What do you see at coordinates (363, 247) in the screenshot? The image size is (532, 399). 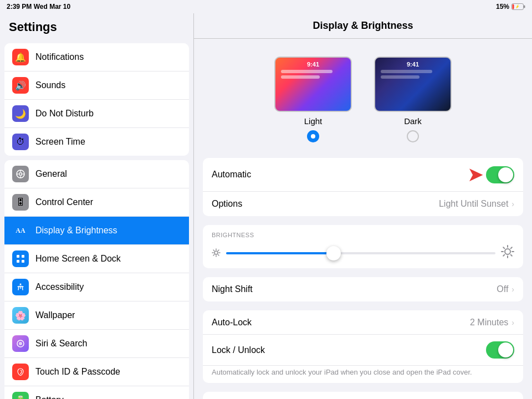 I see `brightness-section: BRIGHTNESS` at bounding box center [363, 247].